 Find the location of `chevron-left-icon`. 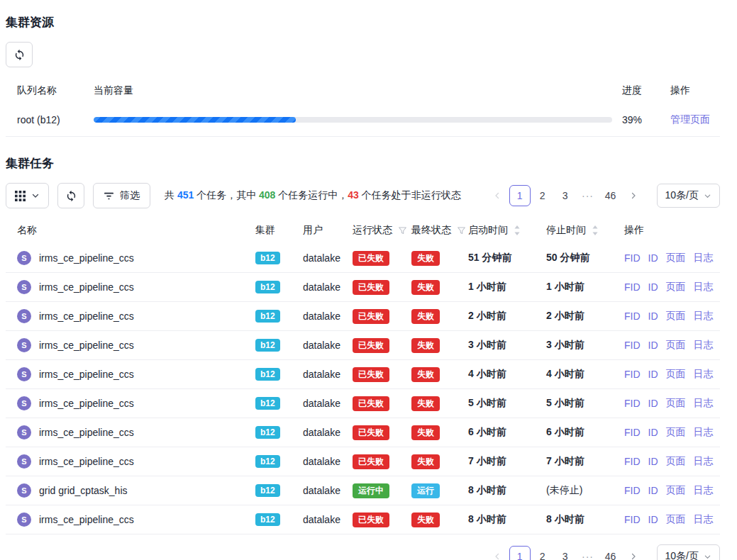

chevron-left-icon is located at coordinates (497, 556).